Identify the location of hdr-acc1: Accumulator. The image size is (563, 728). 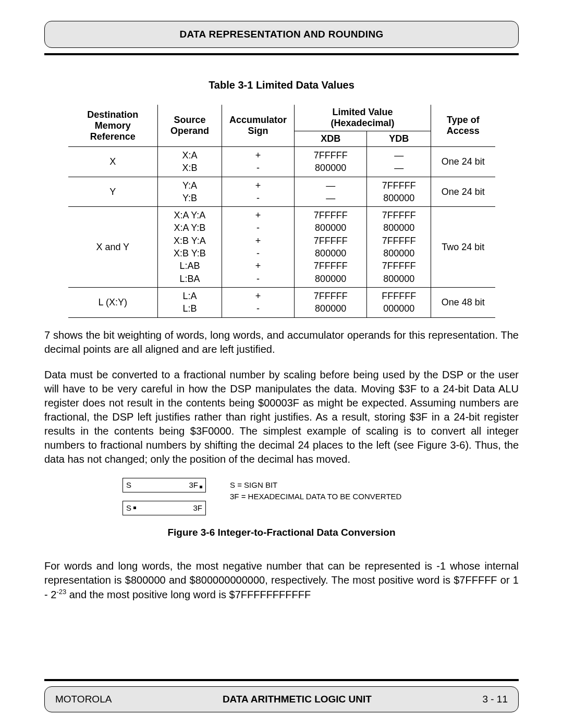
(258, 120).